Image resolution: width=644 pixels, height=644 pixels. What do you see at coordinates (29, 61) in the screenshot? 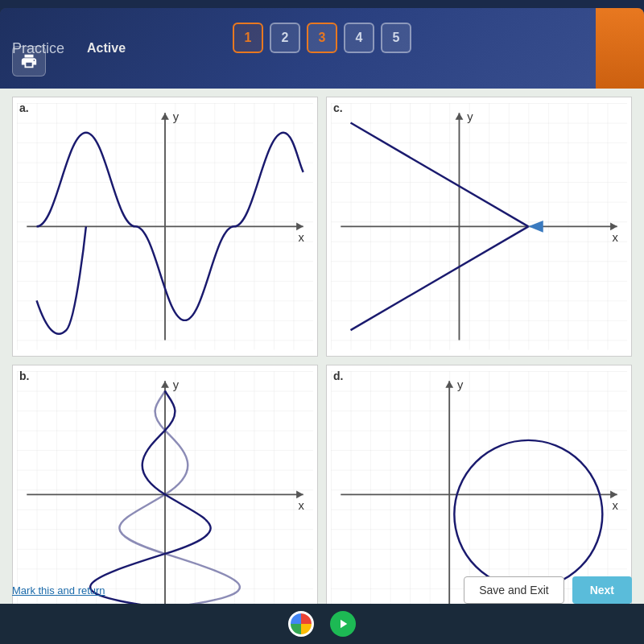
I see `print-button` at bounding box center [29, 61].